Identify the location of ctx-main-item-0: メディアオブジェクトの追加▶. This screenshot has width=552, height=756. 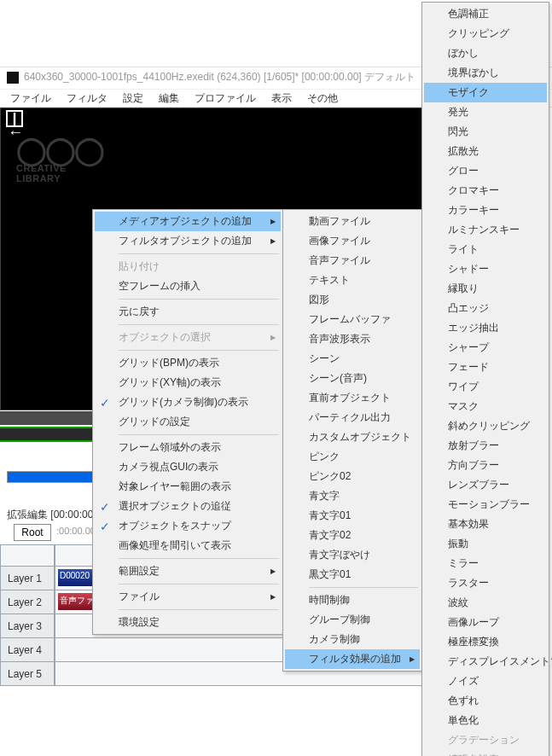
(188, 222).